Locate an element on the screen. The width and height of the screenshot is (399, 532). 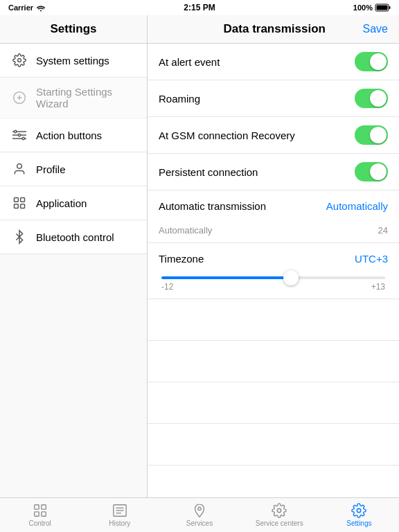
automatic-transmission-sub-value: 24 is located at coordinates (383, 230).